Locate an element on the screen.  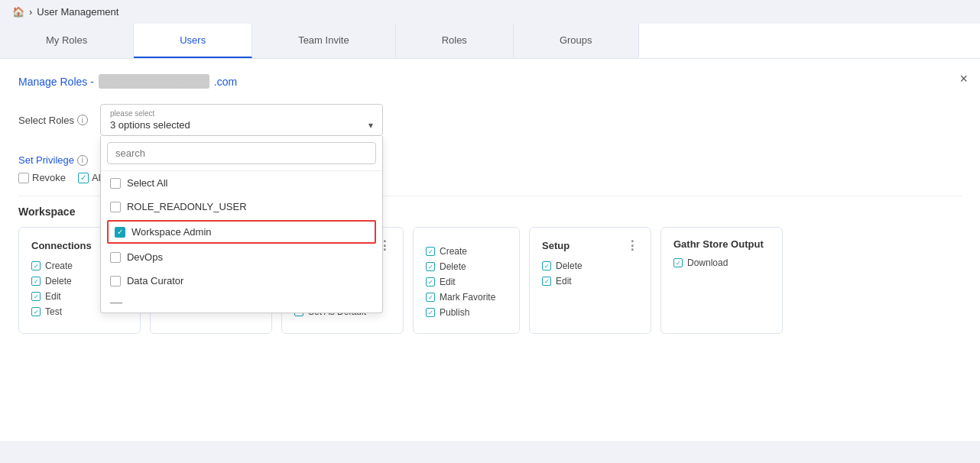
card-hidden-delete: Delete is located at coordinates (466, 267).